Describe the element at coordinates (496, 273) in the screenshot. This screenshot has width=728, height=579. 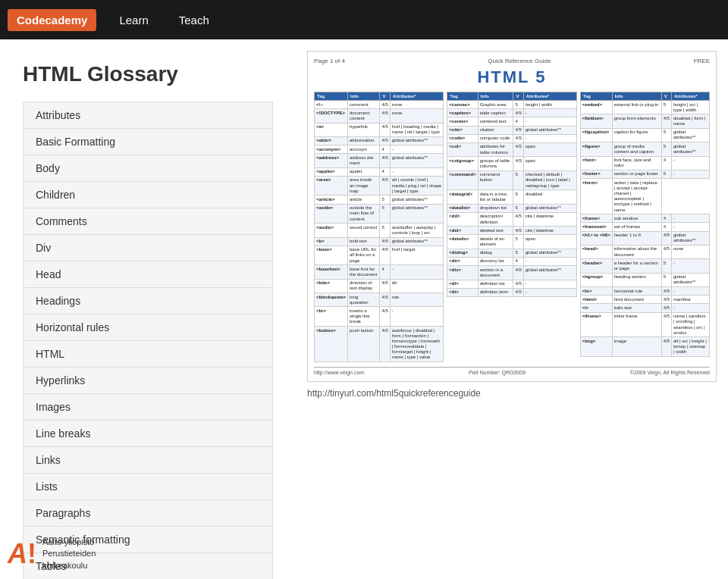
I see `cell: section in a document` at that location.